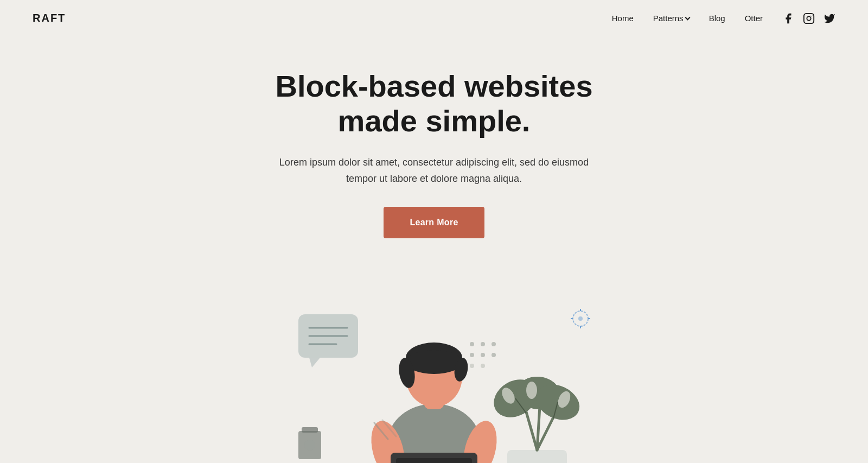 This screenshot has height=463, width=868. What do you see at coordinates (687, 18) in the screenshot?
I see `chevron-down-icon` at bounding box center [687, 18].